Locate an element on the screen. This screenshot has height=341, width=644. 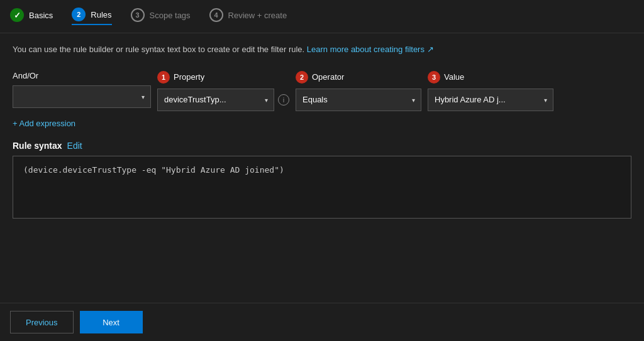
col-operator-header: 2 Operator is located at coordinates (358, 77).